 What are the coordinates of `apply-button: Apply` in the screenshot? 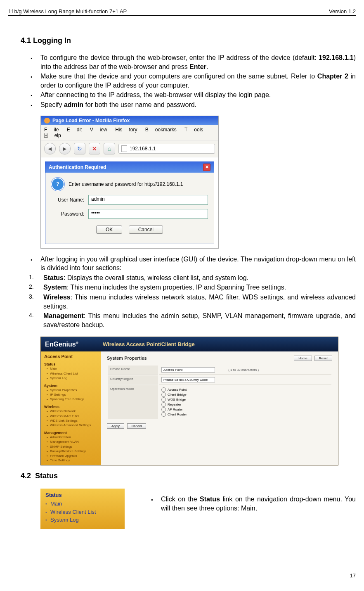 It's located at (116, 426).